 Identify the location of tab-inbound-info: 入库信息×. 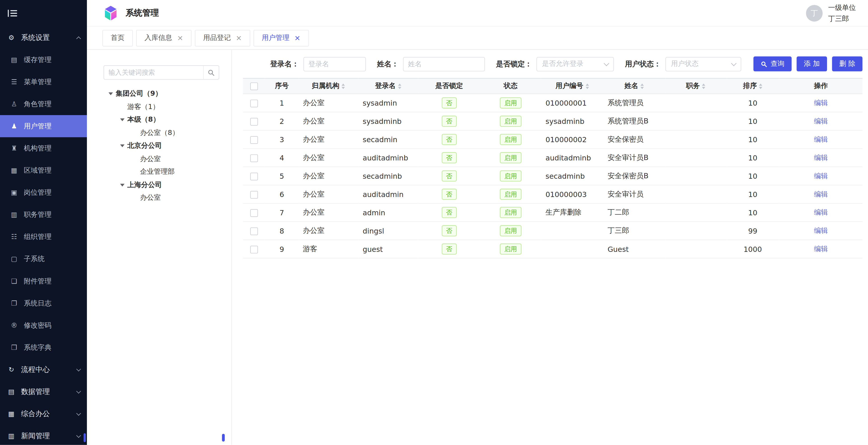
(164, 38).